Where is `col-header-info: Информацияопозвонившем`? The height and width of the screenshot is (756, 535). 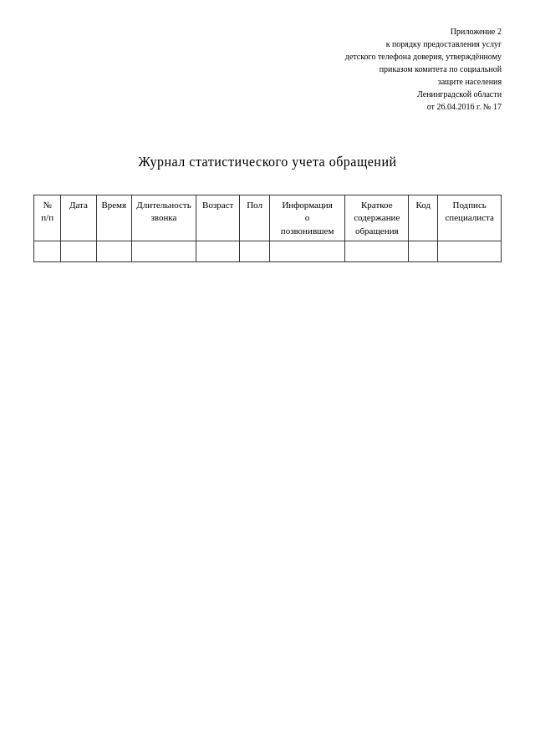 col-header-info: Информацияопозвонившем is located at coordinates (308, 219).